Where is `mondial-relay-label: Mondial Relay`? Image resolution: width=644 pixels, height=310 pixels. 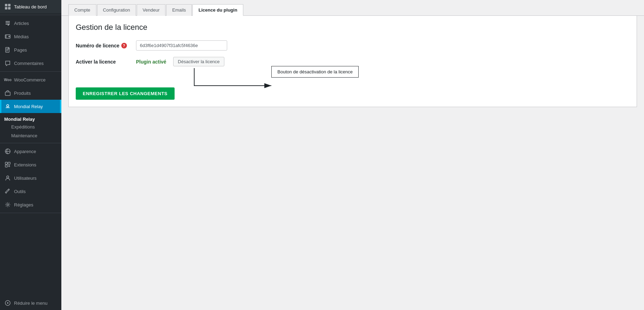 mondial-relay-label: Mondial Relay is located at coordinates (28, 107).